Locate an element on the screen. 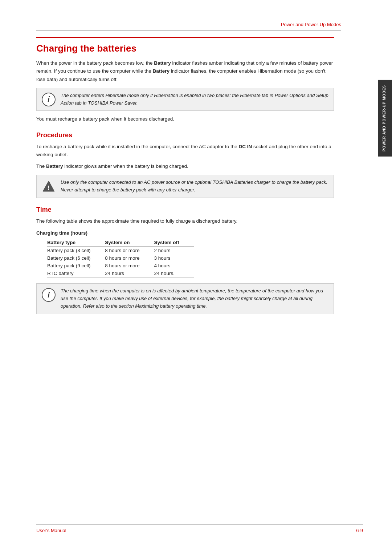  info-box-1-text: The computer enters Hibernate mode only … is located at coordinates (195, 100).